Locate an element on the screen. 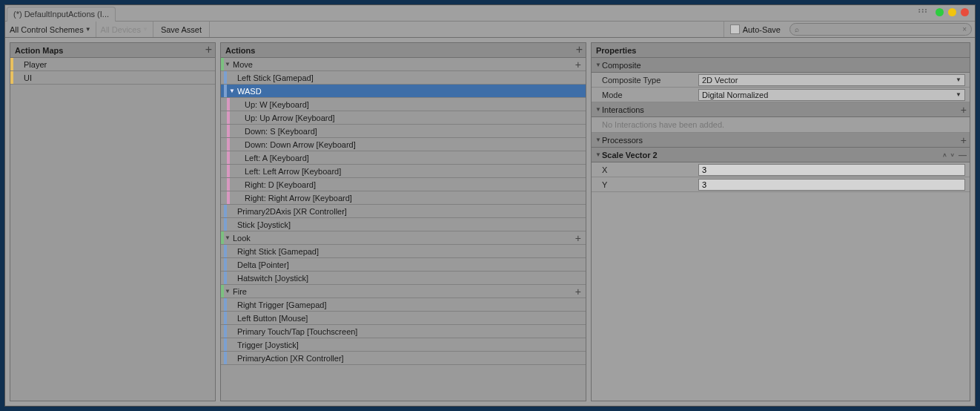 The width and height of the screenshot is (980, 411). binding-label: WASD is located at coordinates (249, 91).